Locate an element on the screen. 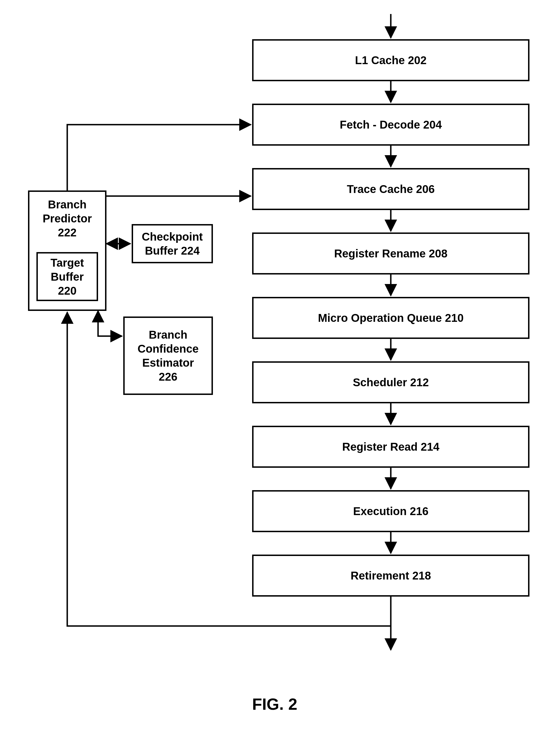  label-checkpoint-buffer: Checkpoint Buffer 224 is located at coordinates (172, 244).